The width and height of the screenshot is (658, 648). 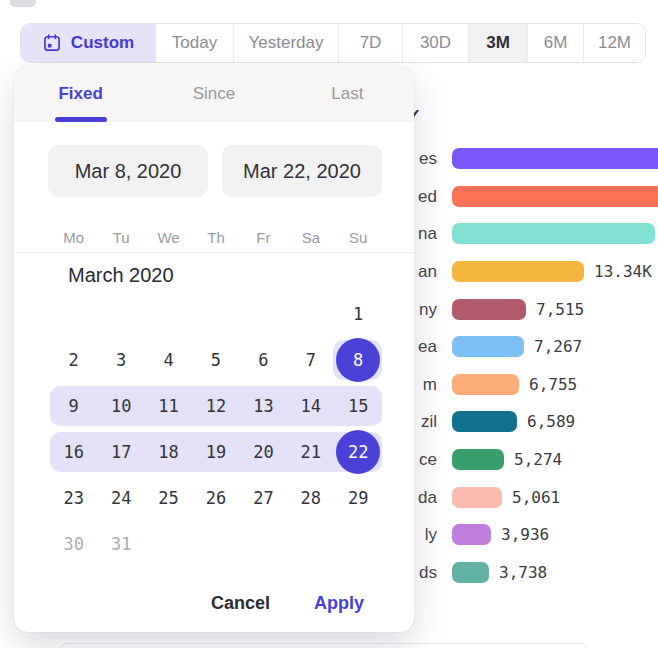 What do you see at coordinates (429, 422) in the screenshot?
I see `chart-category-label: zil` at bounding box center [429, 422].